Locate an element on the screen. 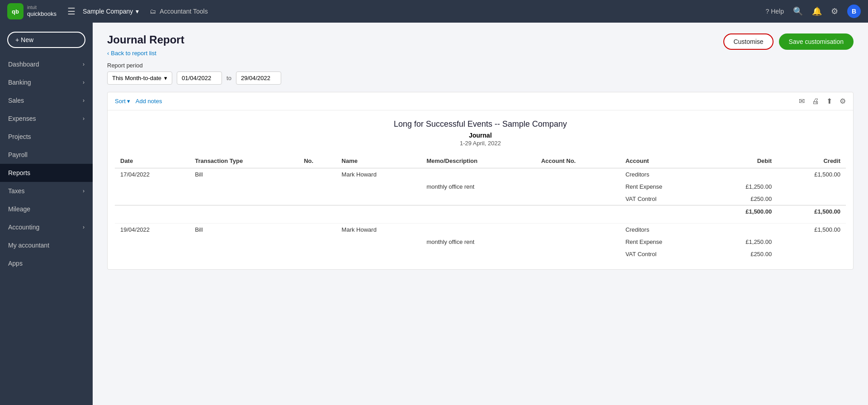 Image resolution: width=868 pixels, height=405 pixels. chevron-down-icon: ▾ is located at coordinates (165, 78).